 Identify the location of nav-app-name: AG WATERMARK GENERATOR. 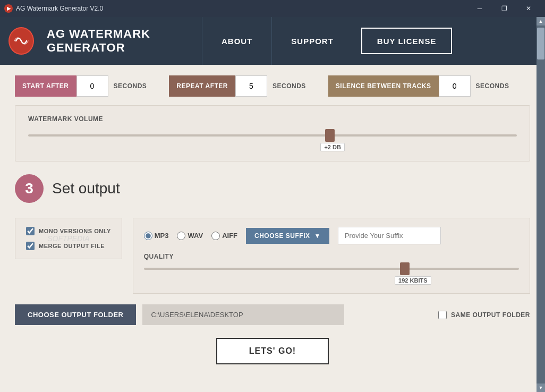
(122, 41).